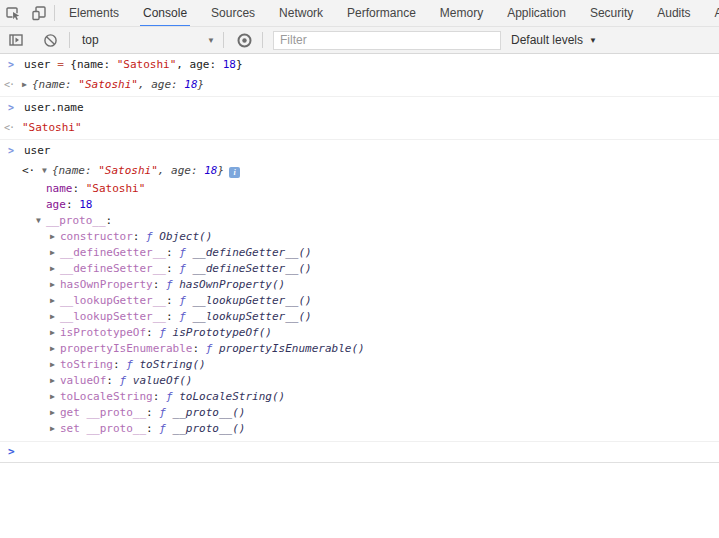 The height and width of the screenshot is (538, 719). Describe the element at coordinates (554, 40) in the screenshot. I see `log-levels-dropdown: Default levels ▼` at that location.